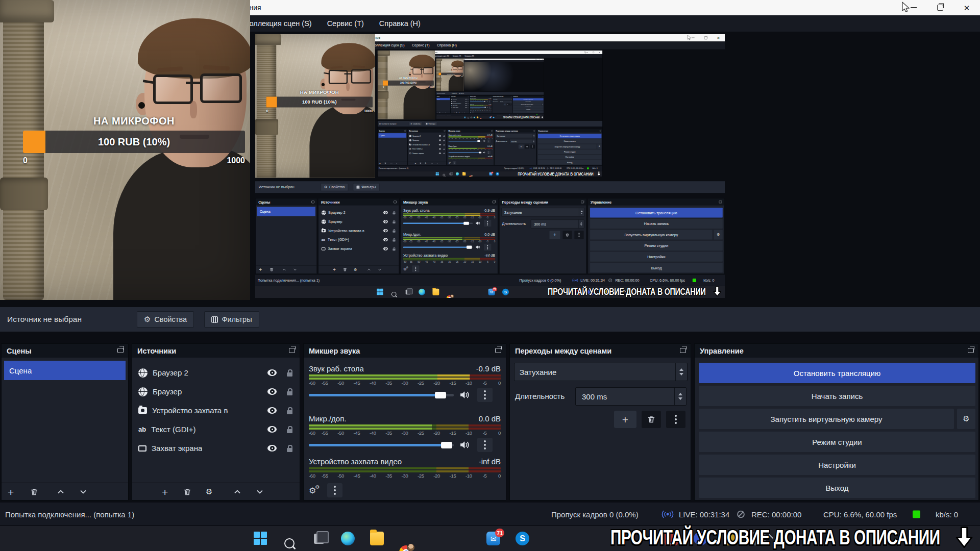 The width and height of the screenshot is (980, 551). What do you see at coordinates (528, 107) in the screenshot?
I see `studio-mode-button: Режим студии` at bounding box center [528, 107].